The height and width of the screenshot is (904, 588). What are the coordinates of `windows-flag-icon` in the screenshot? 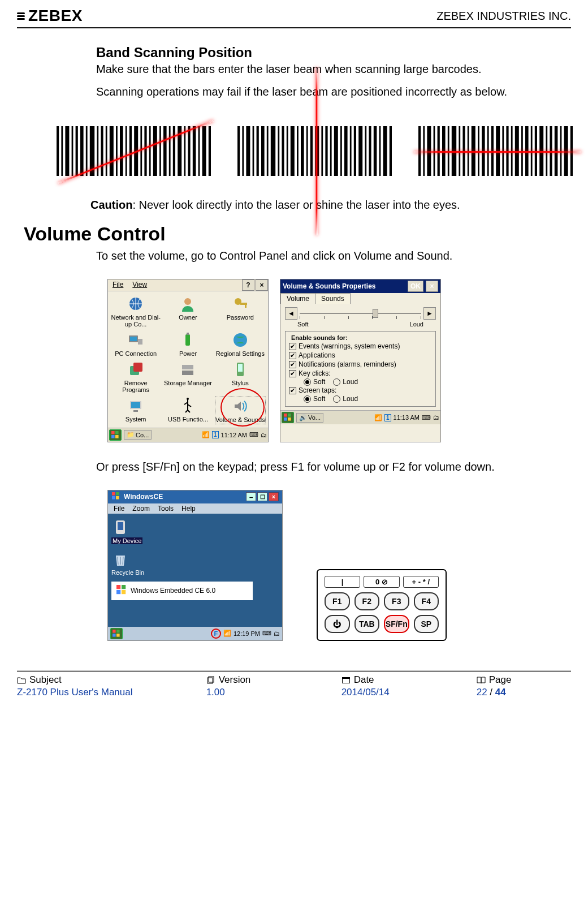 It's located at (116, 497).